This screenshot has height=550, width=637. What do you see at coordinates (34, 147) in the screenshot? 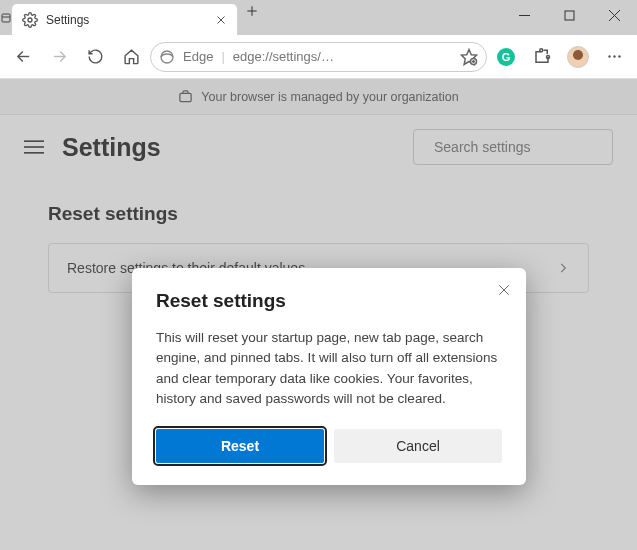
I see `menu-icon` at bounding box center [34, 147].